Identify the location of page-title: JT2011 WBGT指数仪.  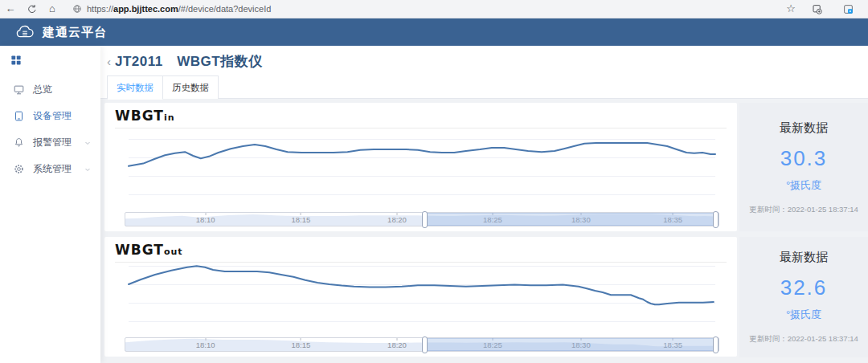
(189, 61).